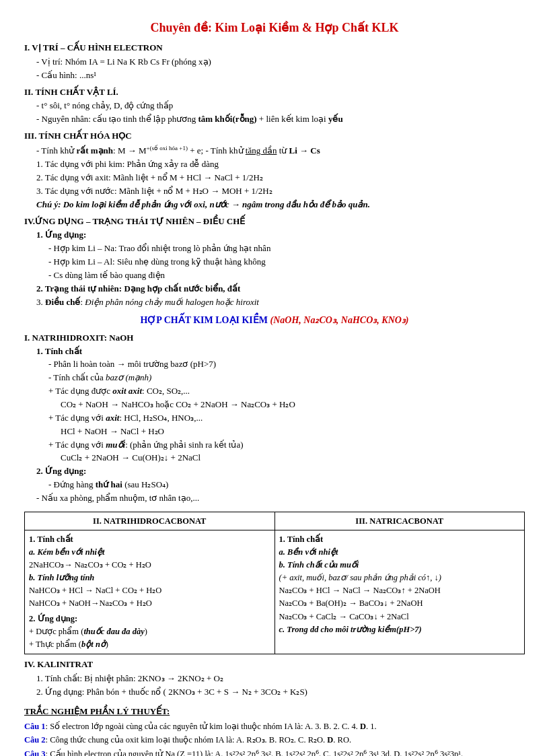 This screenshot has height=756, width=549. Describe the element at coordinates (281, 106) in the screenshot. I see `vatli-line1: - t° sôi, t° nóng chảy, D, độ cứng thấp` at that location.